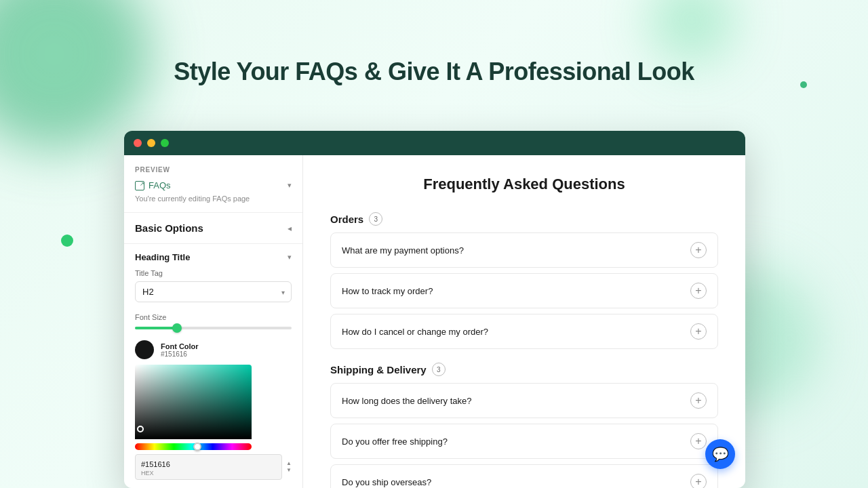  What do you see at coordinates (213, 291) in the screenshot?
I see `title-tag-select: H2 H1 H3 H4` at bounding box center [213, 291].